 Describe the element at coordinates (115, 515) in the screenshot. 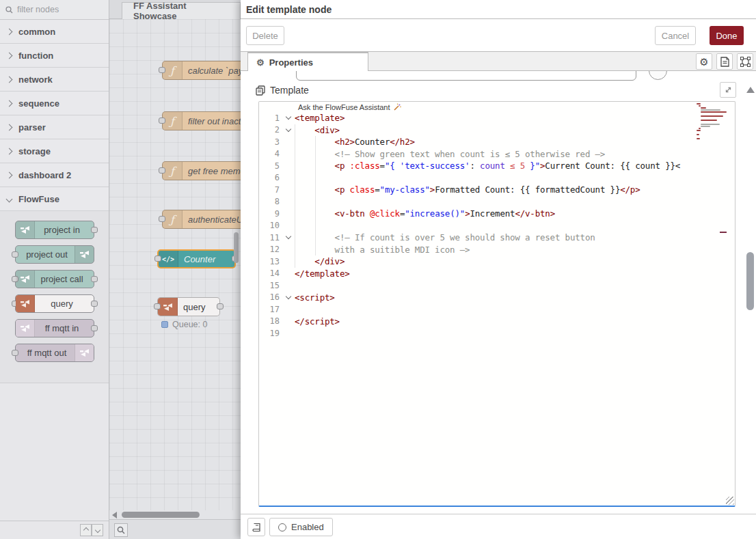

I see `scroll-left-arrow-icon` at that location.